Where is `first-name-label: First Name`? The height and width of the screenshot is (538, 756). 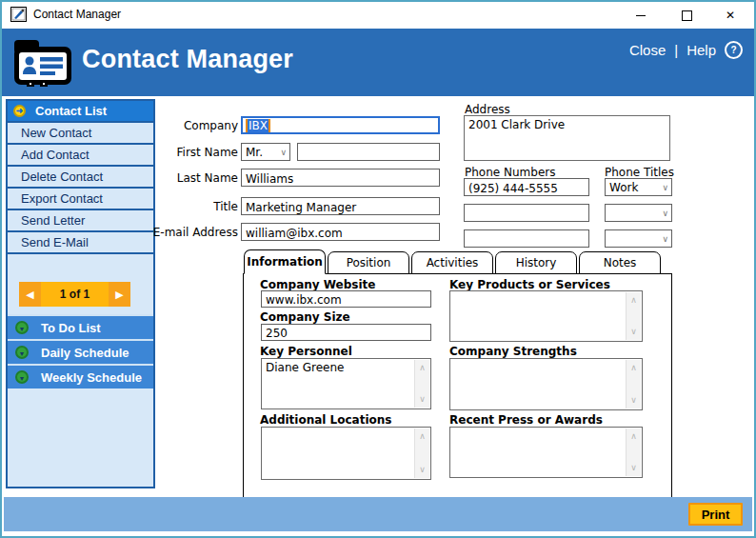
first-name-label: First Name is located at coordinates (176, 152).